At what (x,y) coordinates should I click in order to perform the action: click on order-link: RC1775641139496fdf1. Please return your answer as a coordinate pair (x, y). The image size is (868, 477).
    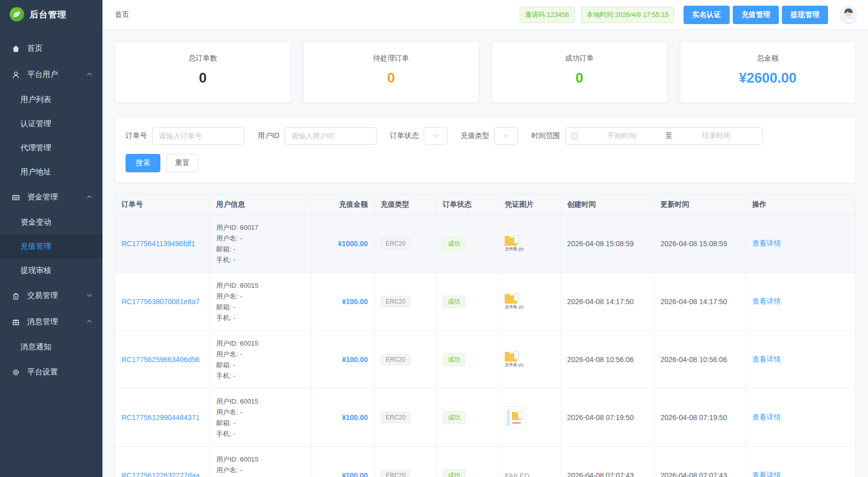
    Looking at the image, I should click on (158, 244).